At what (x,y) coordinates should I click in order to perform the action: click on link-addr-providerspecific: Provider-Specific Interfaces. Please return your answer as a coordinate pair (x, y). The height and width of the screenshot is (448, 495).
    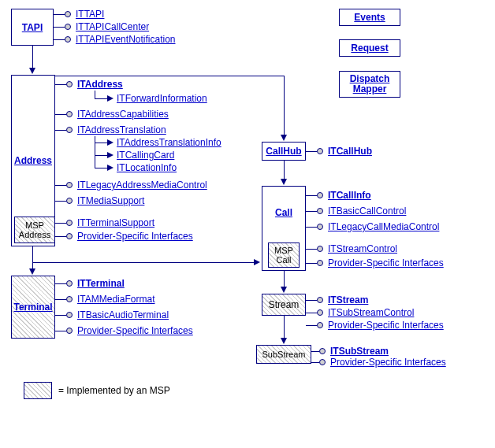
    Looking at the image, I should click on (136, 236).